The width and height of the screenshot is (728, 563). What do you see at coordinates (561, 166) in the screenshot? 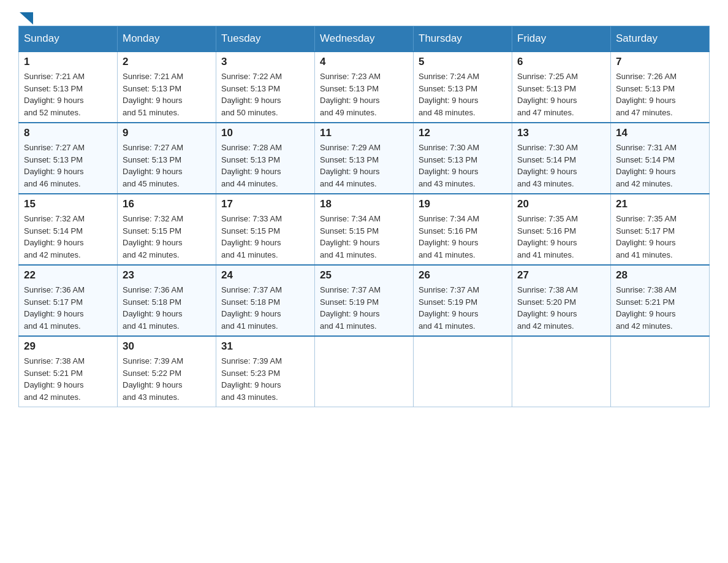
I see `day-info: Sunrise: 7:30 AMSunset: 5:14 PMDaylight:…` at bounding box center [561, 166].